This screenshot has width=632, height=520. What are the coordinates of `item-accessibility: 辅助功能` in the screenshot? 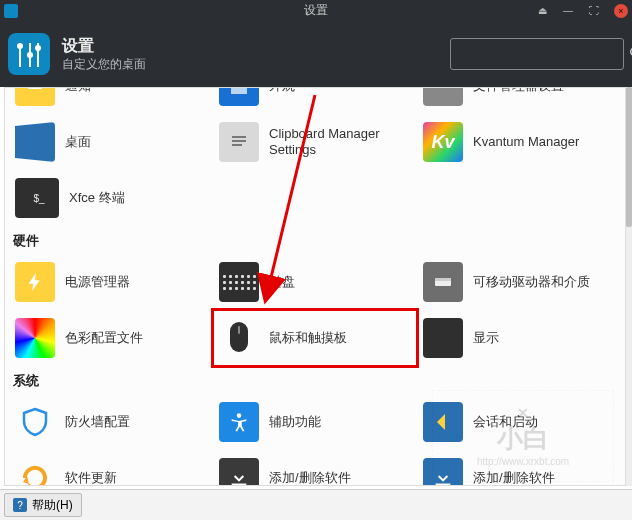 It's located at (315, 422).